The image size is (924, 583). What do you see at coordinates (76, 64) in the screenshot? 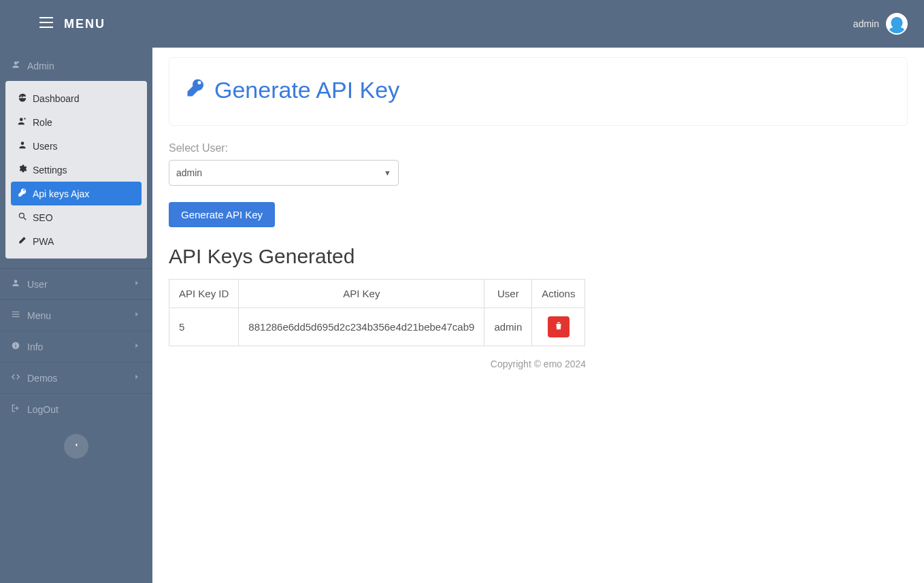
I see `sidebar-section-admin: Admin` at bounding box center [76, 64].